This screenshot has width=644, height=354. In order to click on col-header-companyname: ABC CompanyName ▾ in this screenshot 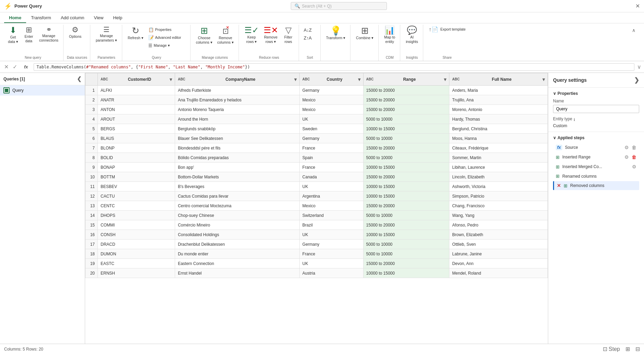, I will do `click(238, 79)`.